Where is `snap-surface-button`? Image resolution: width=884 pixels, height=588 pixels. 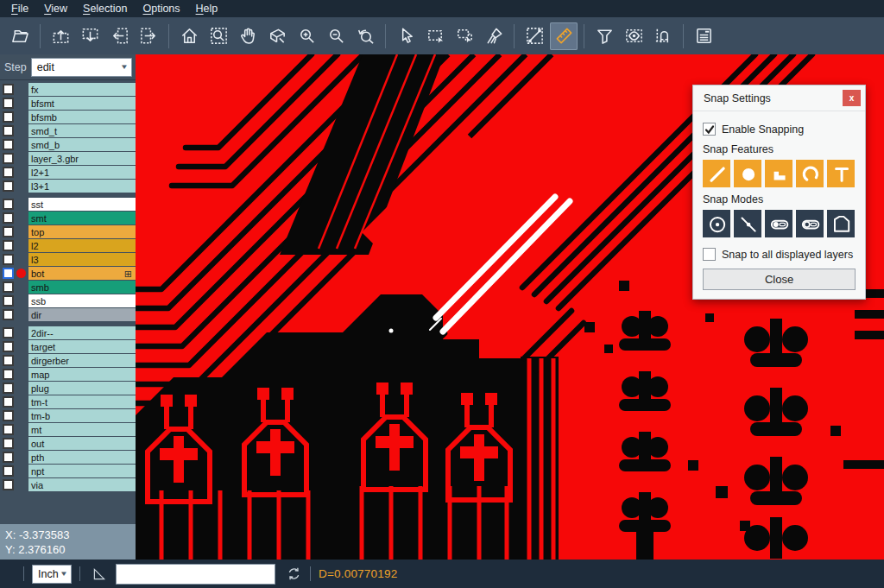
snap-surface-button is located at coordinates (779, 174).